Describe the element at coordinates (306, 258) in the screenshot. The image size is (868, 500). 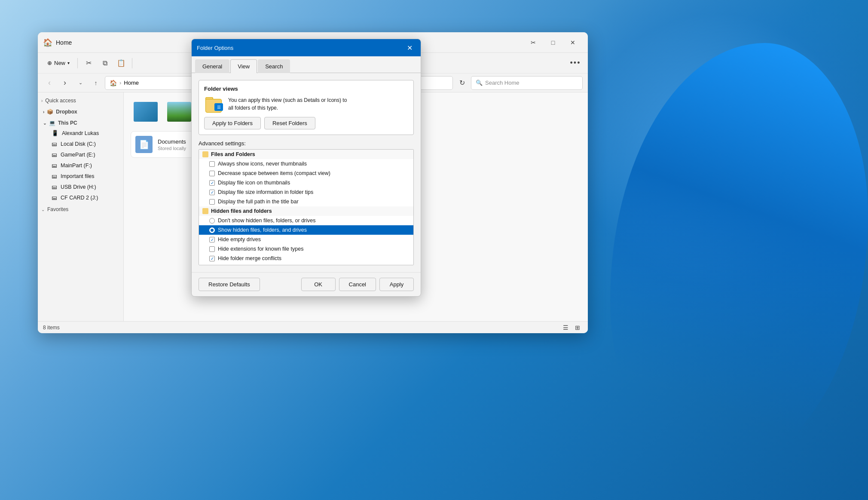
I see `option-hide-merge: Hide folder merge conflicts` at that location.